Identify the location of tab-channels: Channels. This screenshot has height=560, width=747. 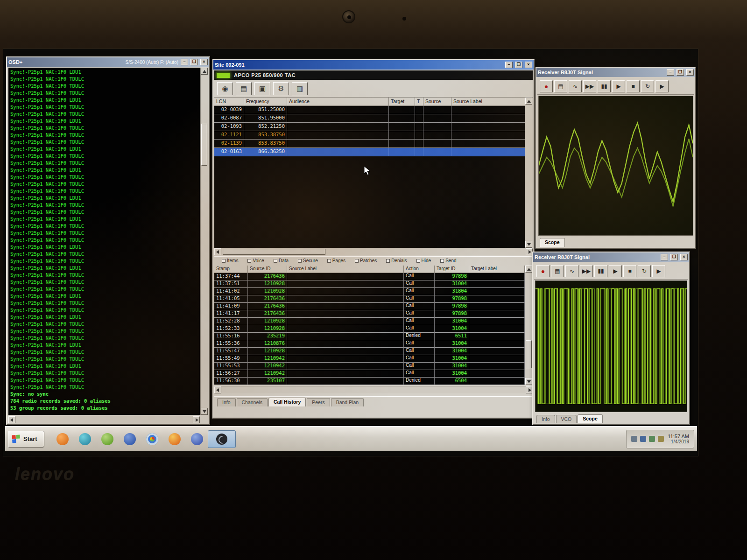
(252, 402).